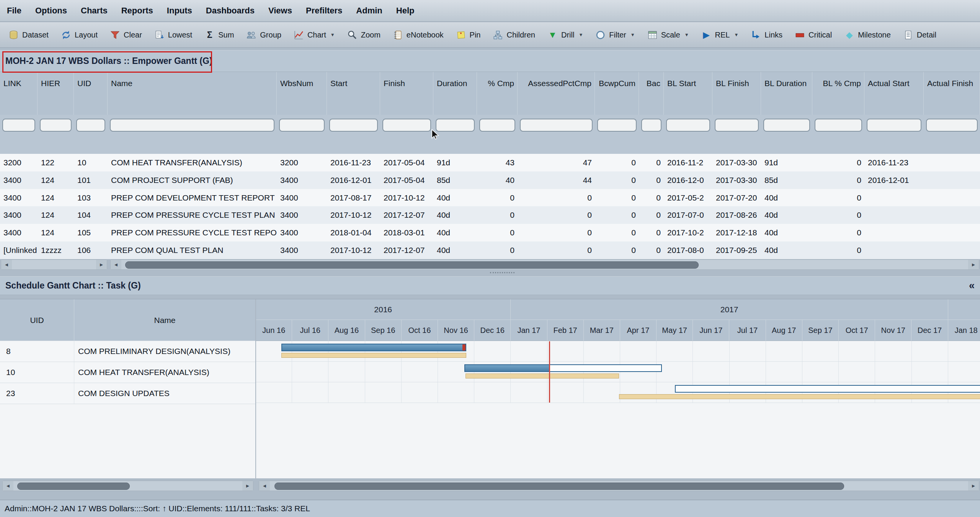 The width and height of the screenshot is (980, 517). Describe the element at coordinates (14, 11) in the screenshot. I see `menu-file: File` at that location.